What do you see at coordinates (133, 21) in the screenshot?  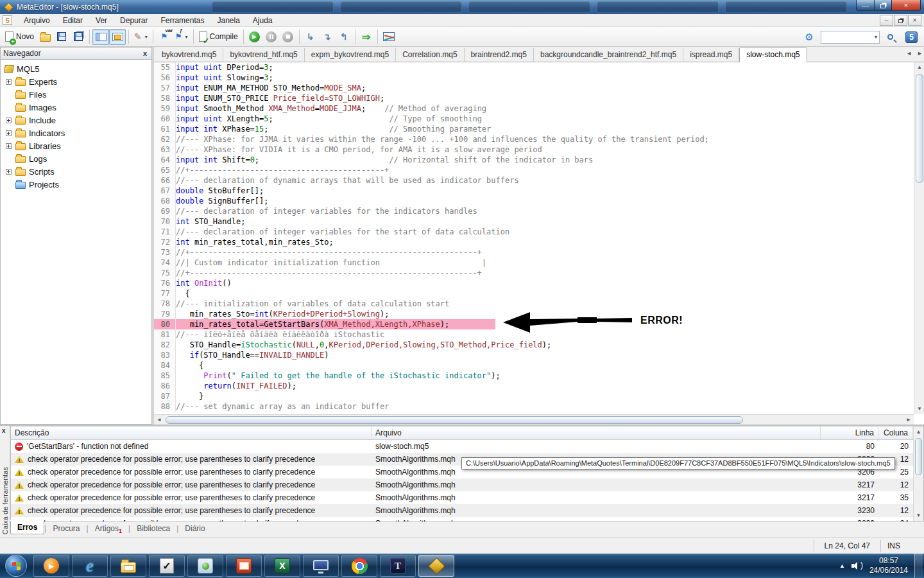 I see `menu-depurar: Depurar` at bounding box center [133, 21].